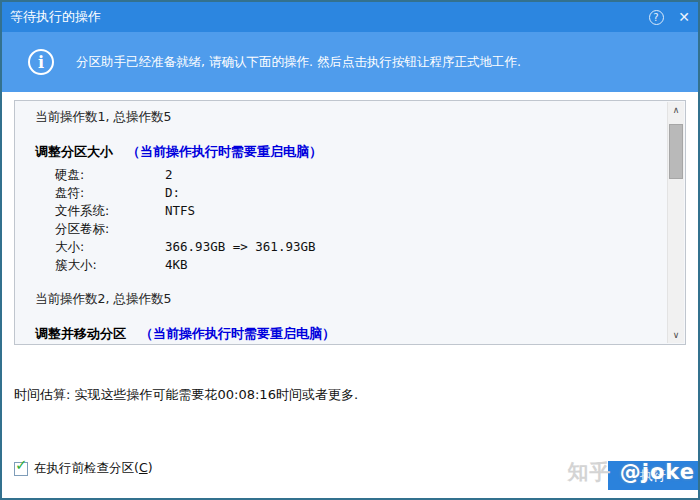 Image resolution: width=700 pixels, height=500 pixels. What do you see at coordinates (125, 212) in the screenshot?
I see `detail-row-filesystem: 文件系统:NTFS` at bounding box center [125, 212].